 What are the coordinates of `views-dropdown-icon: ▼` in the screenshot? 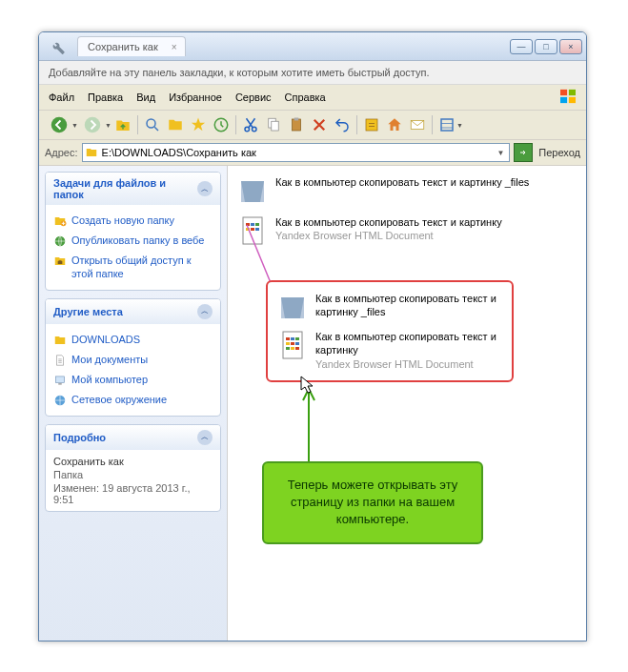 It's located at (459, 126).